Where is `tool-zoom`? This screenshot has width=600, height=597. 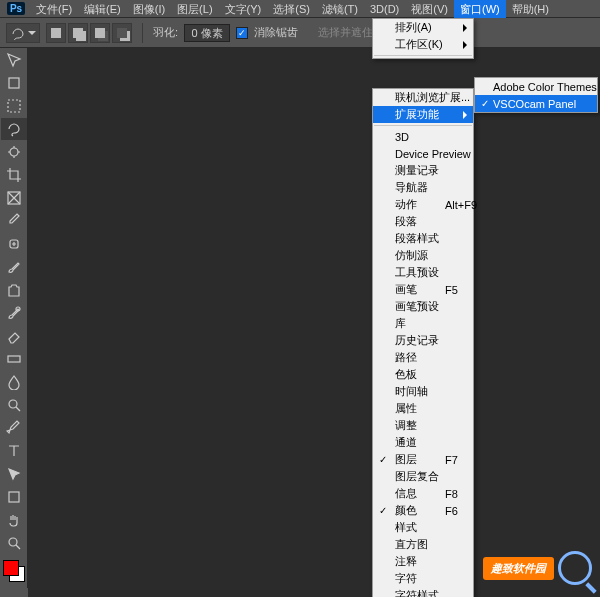 tool-zoom is located at coordinates (14, 543).